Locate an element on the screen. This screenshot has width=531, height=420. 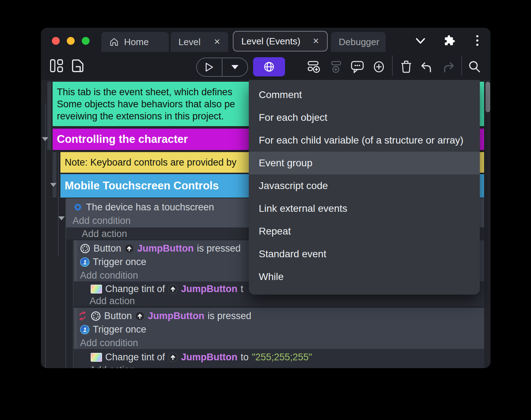
tab-label: Home is located at coordinates (136, 42).